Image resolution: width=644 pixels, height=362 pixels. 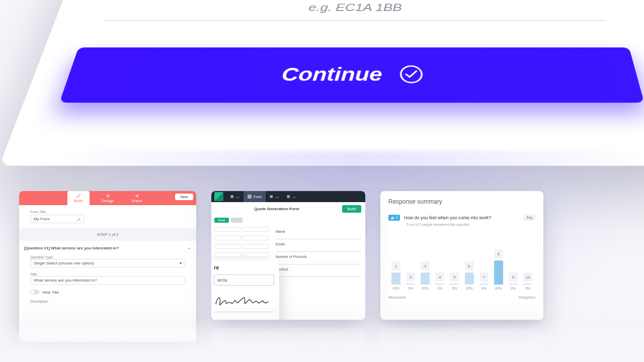 What do you see at coordinates (440, 277) in the screenshot?
I see `rating-number: 4` at bounding box center [440, 277].